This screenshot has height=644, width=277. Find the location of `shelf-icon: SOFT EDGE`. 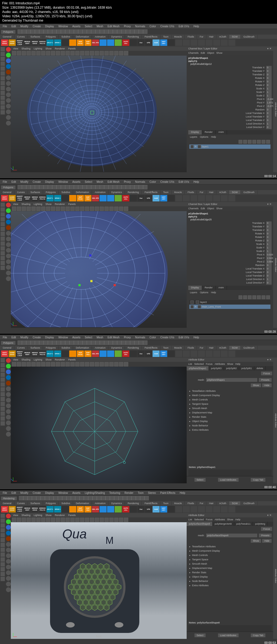

shelf-icon: SOFT EDGE is located at coordinates (5, 354).